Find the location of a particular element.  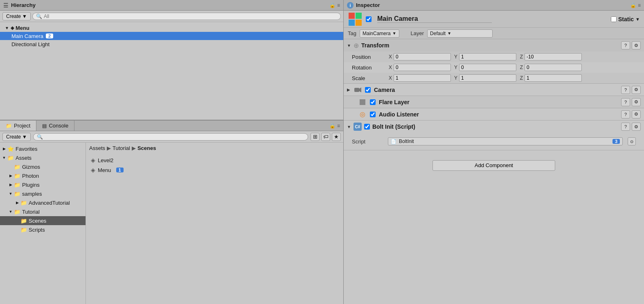

script-target-btn: ⊙ is located at coordinates (632, 141).